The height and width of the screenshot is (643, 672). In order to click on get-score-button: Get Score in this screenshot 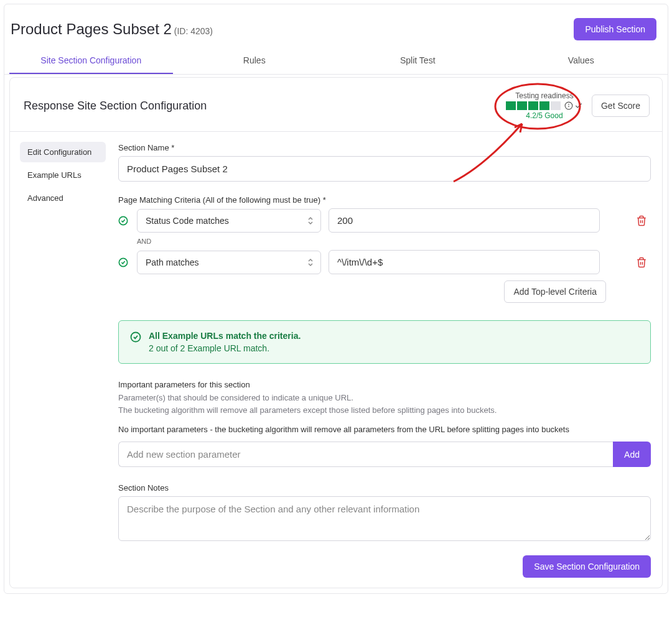, I will do `click(621, 106)`.